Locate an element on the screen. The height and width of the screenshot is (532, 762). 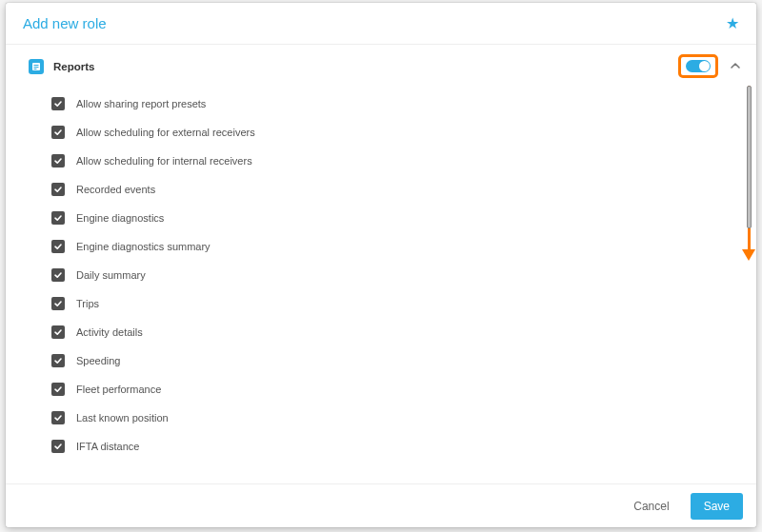
section-toggle is located at coordinates (698, 67).